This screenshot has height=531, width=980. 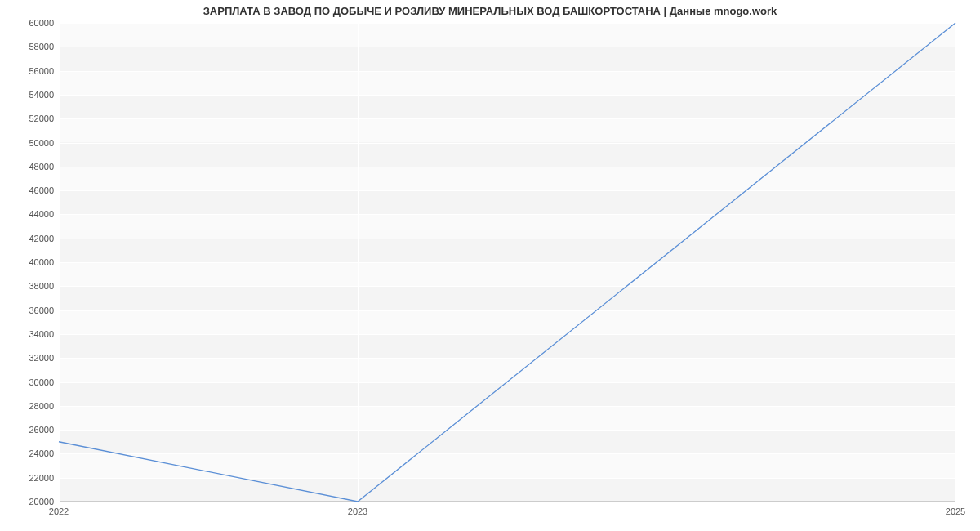 What do you see at coordinates (956, 509) in the screenshot?
I see `x-tick-label: 2025` at bounding box center [956, 509].